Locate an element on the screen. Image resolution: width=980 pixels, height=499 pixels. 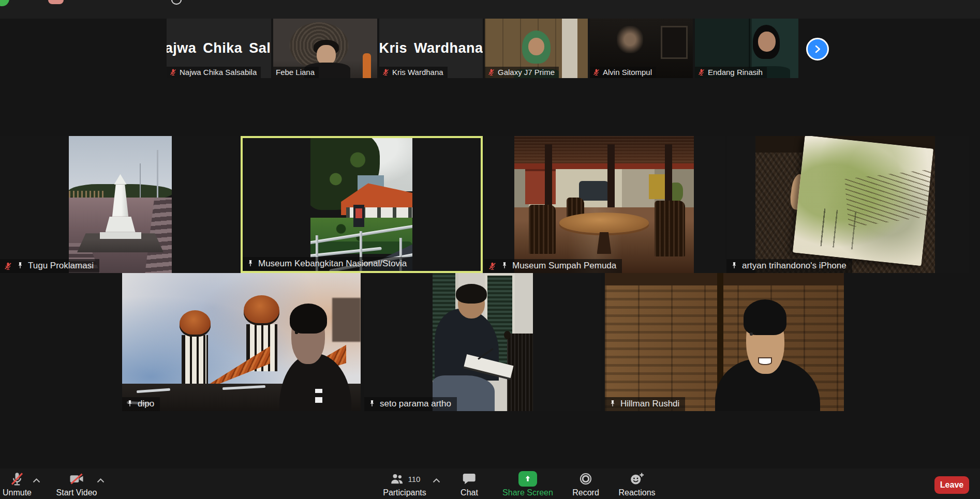
reactions-button: Reactions is located at coordinates (637, 484).